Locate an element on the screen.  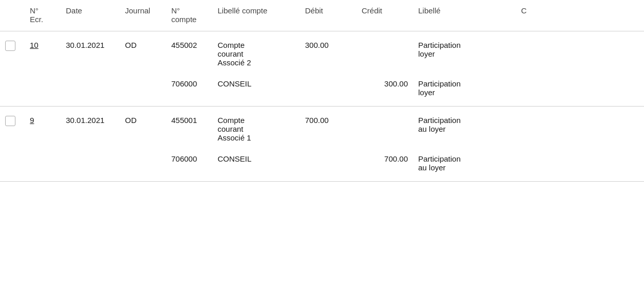
debit-cell: 300.00 is located at coordinates (328, 52).